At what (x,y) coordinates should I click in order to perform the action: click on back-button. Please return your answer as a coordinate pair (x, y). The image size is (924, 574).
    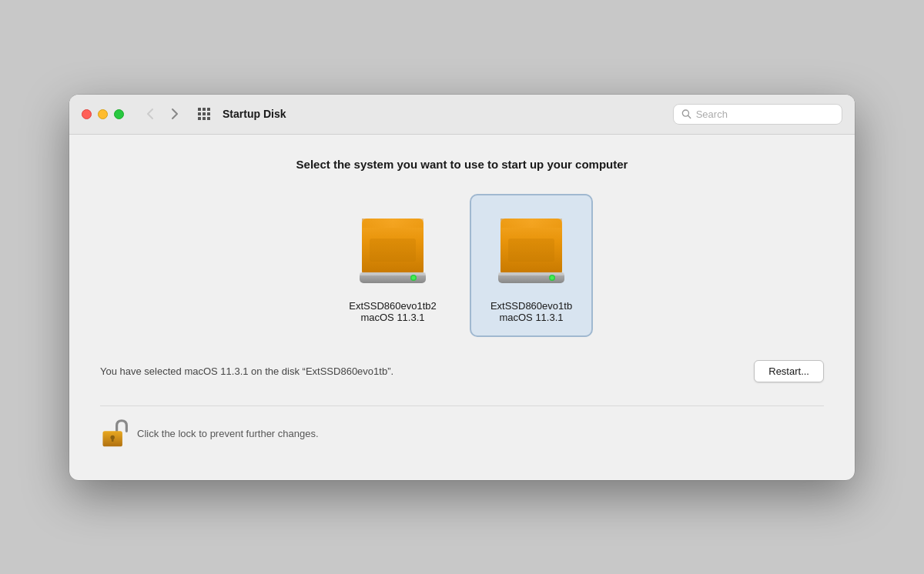
    Looking at the image, I should click on (150, 114).